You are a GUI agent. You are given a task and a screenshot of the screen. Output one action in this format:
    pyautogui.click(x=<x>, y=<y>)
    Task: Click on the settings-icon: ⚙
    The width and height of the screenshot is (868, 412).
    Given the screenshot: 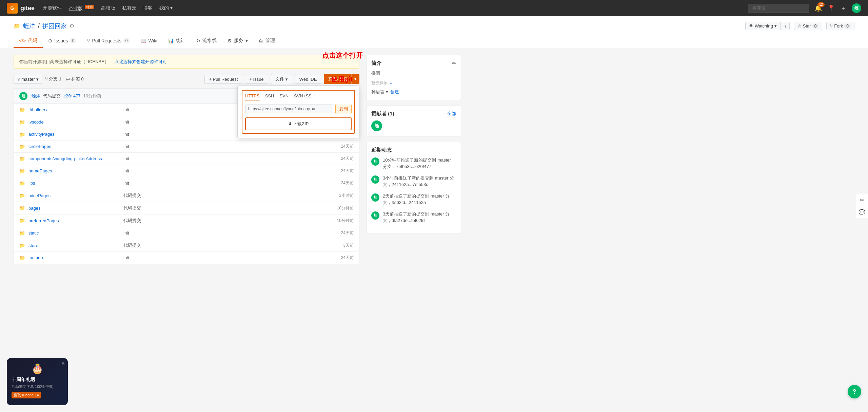 What is the action you would take?
    pyautogui.click(x=72, y=26)
    